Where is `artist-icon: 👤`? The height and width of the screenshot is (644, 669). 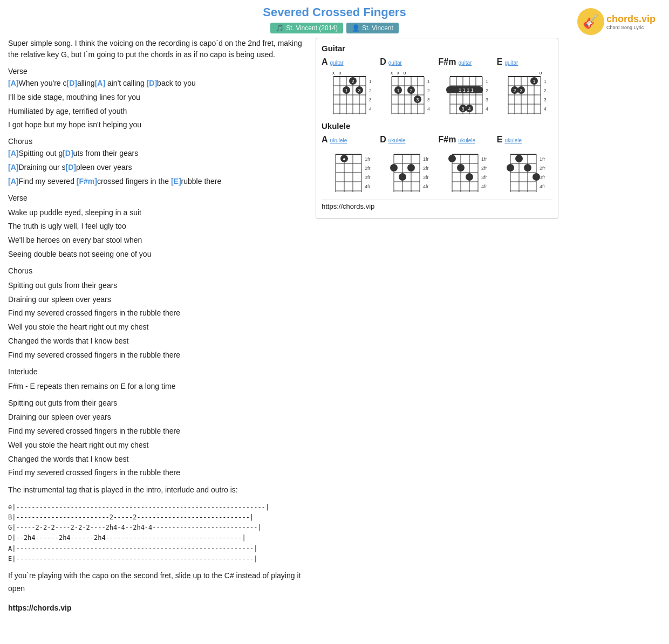
artist-icon: 👤 is located at coordinates (356, 28).